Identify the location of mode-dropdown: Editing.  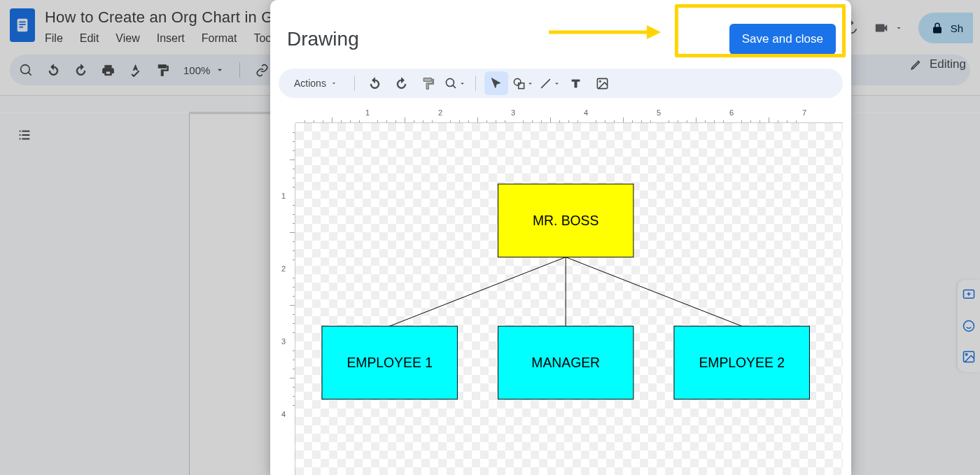
(938, 64).